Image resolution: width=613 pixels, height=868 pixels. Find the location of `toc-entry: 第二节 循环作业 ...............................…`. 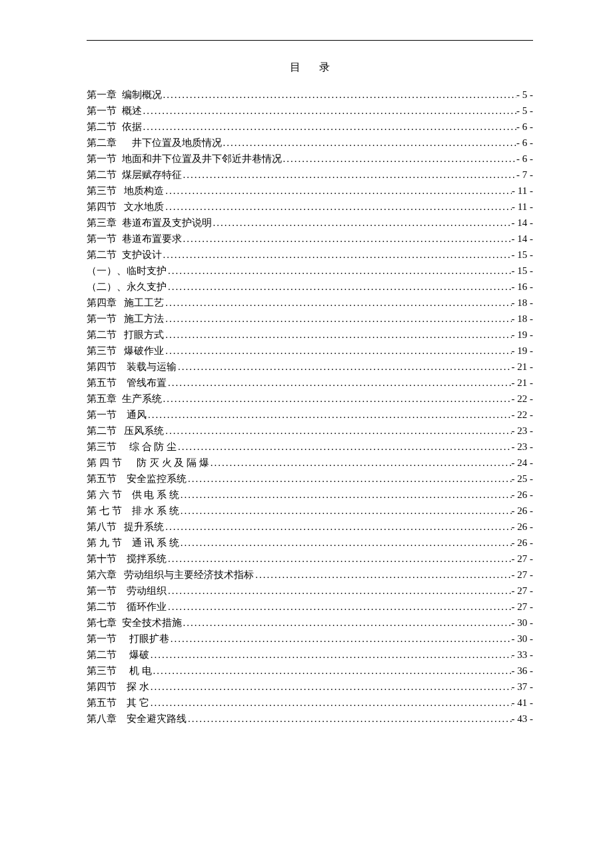

toc-entry: 第二节 循环作业 ...............................… is located at coordinates (310, 607).